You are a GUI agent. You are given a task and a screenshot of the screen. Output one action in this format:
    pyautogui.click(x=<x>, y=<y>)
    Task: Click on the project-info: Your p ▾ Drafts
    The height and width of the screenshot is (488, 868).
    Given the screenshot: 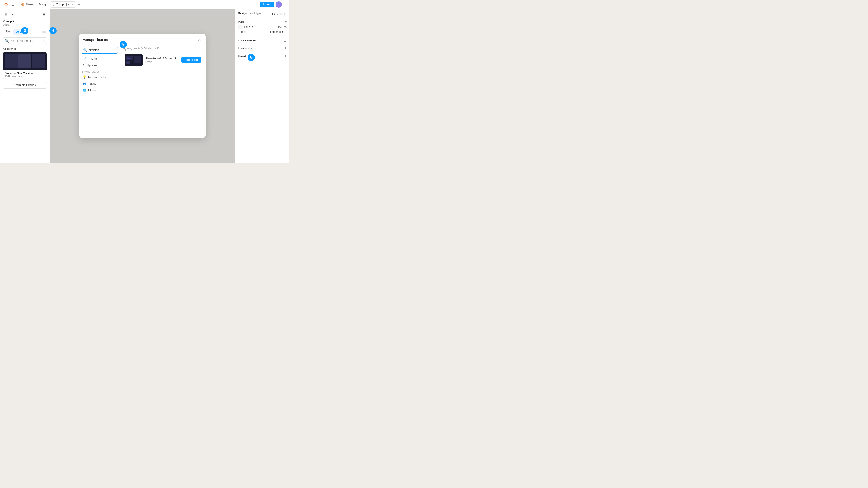 What is the action you would take?
    pyautogui.click(x=25, y=24)
    